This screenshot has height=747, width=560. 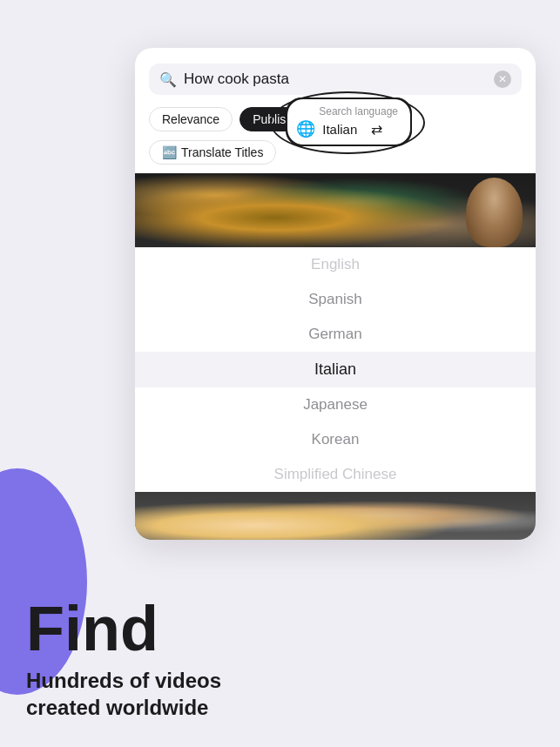 What do you see at coordinates (335, 334) in the screenshot?
I see `lang-item-german: German` at bounding box center [335, 334].